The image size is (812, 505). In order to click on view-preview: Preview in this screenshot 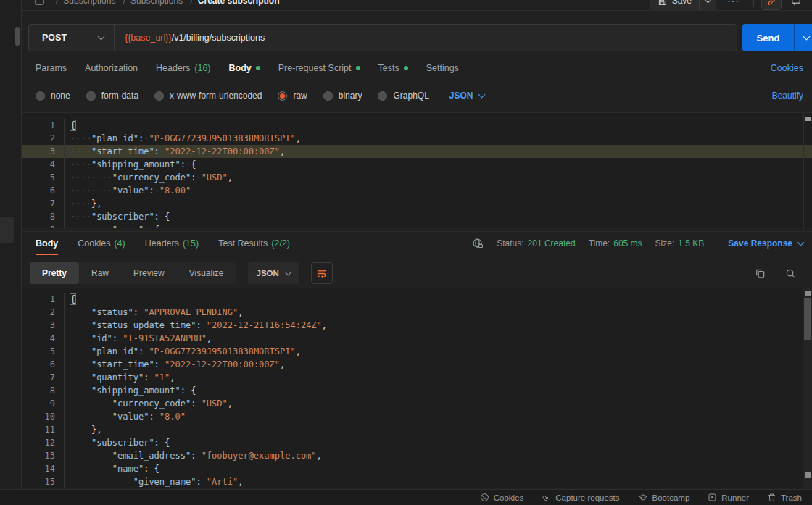, I will do `click(149, 273)`.